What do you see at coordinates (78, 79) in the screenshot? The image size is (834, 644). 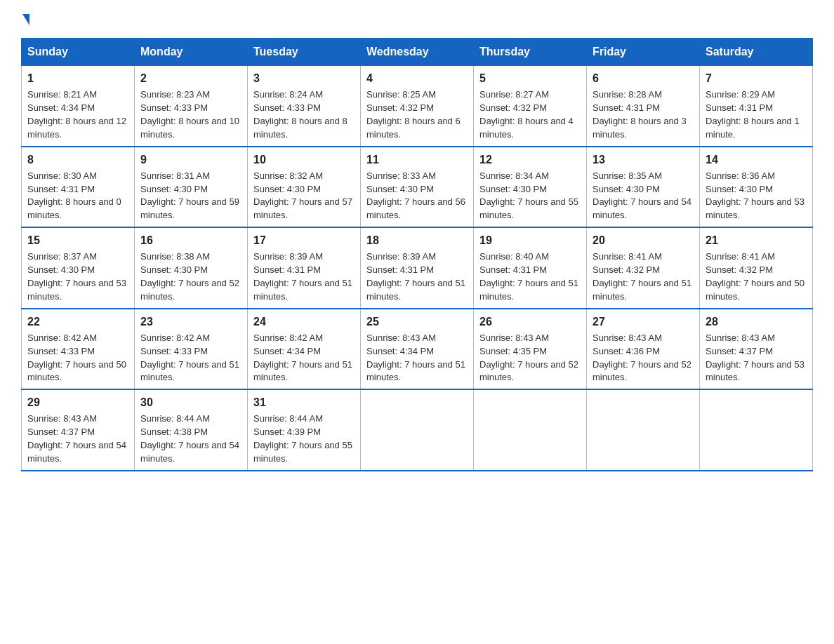 I see `day-number: 1` at bounding box center [78, 79].